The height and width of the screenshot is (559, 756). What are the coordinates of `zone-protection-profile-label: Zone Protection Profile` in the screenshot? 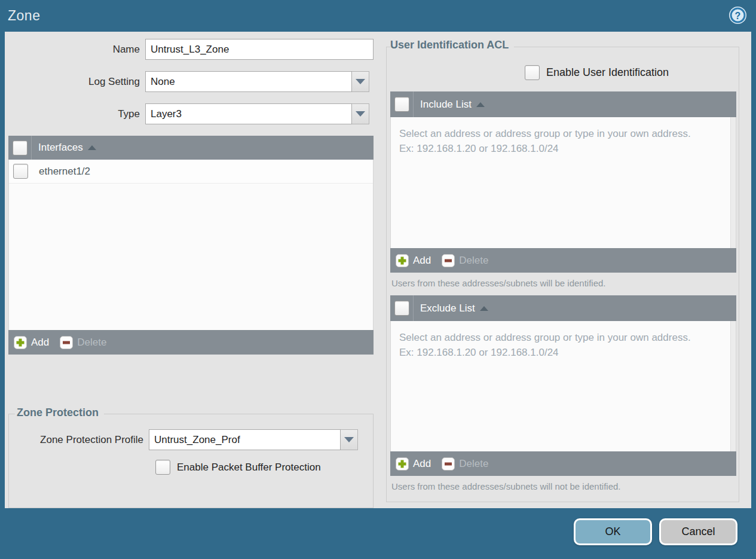 It's located at (79, 440).